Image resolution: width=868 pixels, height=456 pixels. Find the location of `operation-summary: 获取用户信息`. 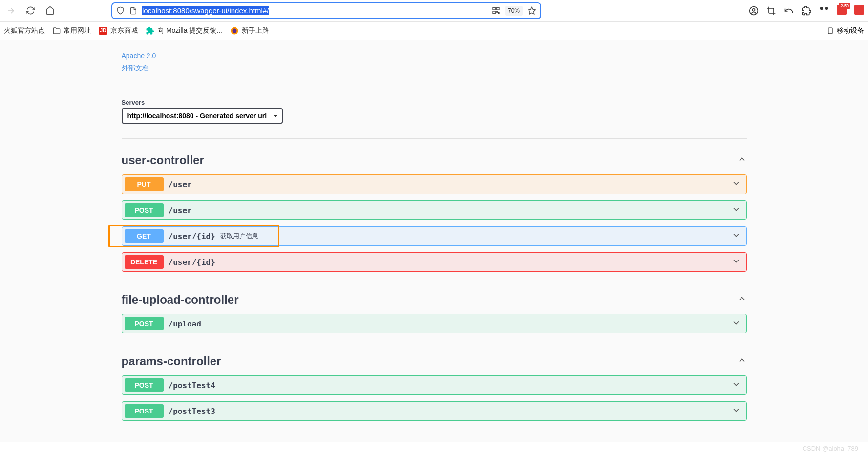

operation-summary: 获取用户信息 is located at coordinates (239, 236).